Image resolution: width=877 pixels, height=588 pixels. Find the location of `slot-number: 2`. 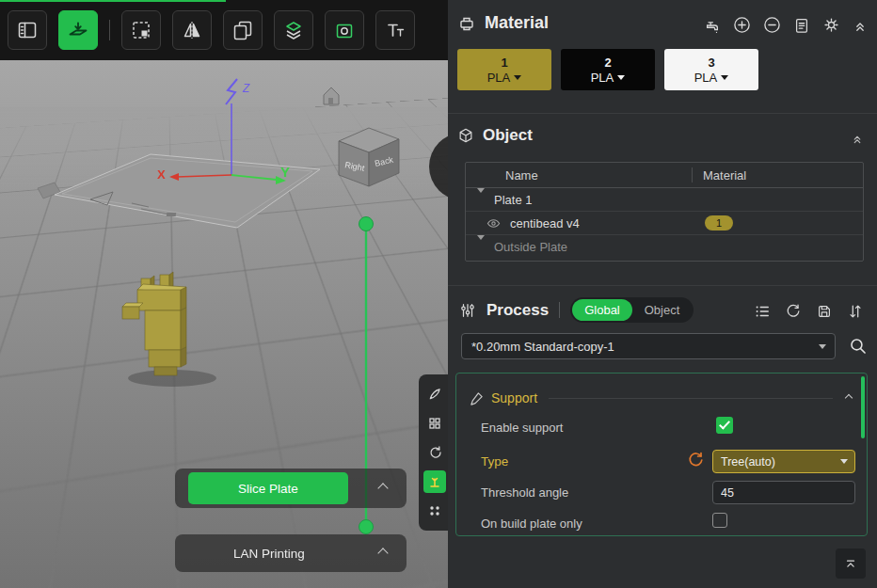

slot-number: 2 is located at coordinates (608, 62).